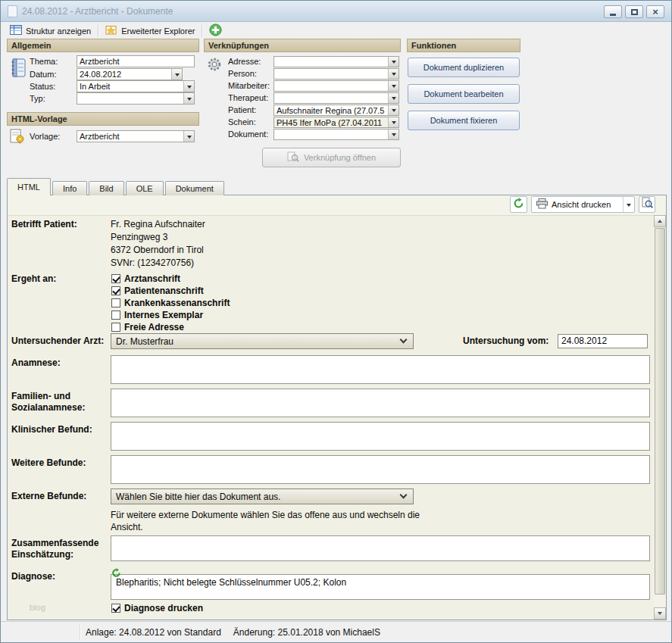  Describe the element at coordinates (336, 135) in the screenshot. I see `dokument-combo` at that location.